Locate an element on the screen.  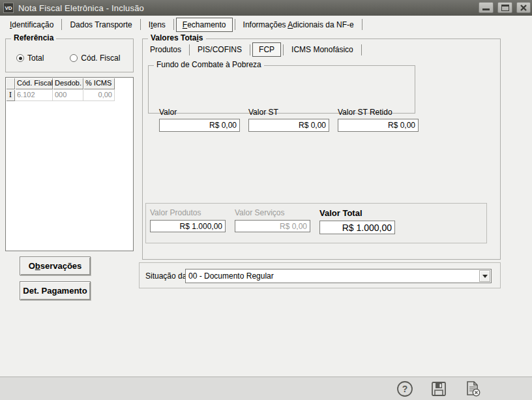
minimize-icon is located at coordinates (486, 8).